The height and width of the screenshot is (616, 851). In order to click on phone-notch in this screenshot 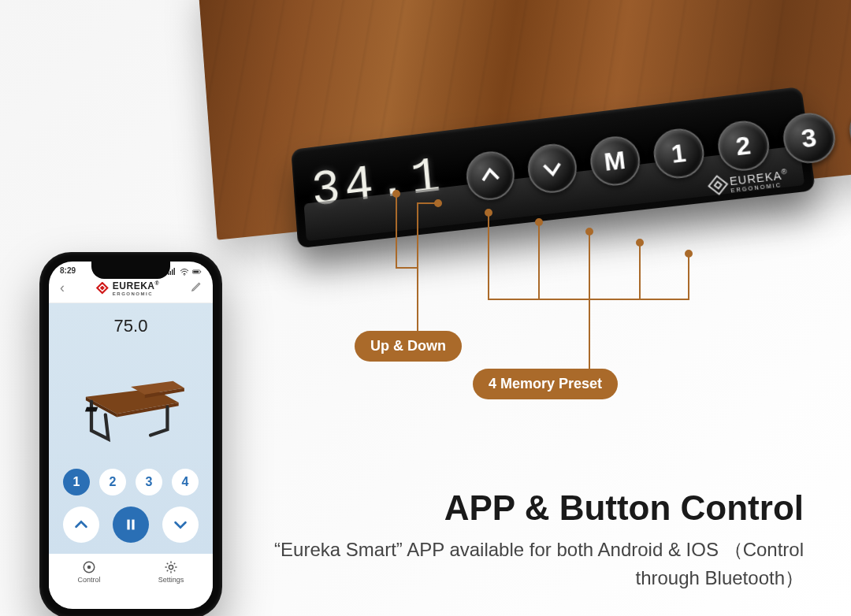, I will do `click(131, 270)`.